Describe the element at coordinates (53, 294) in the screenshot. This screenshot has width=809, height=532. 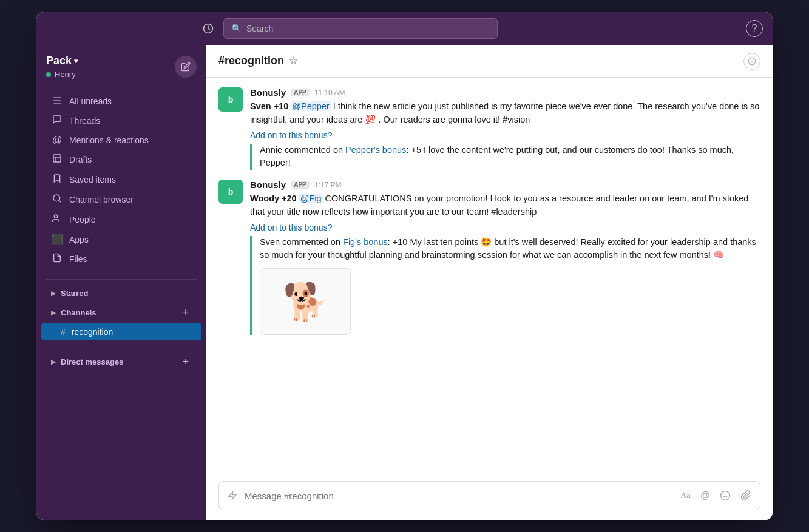
I see `starred-toggle-icon: ▶` at that location.